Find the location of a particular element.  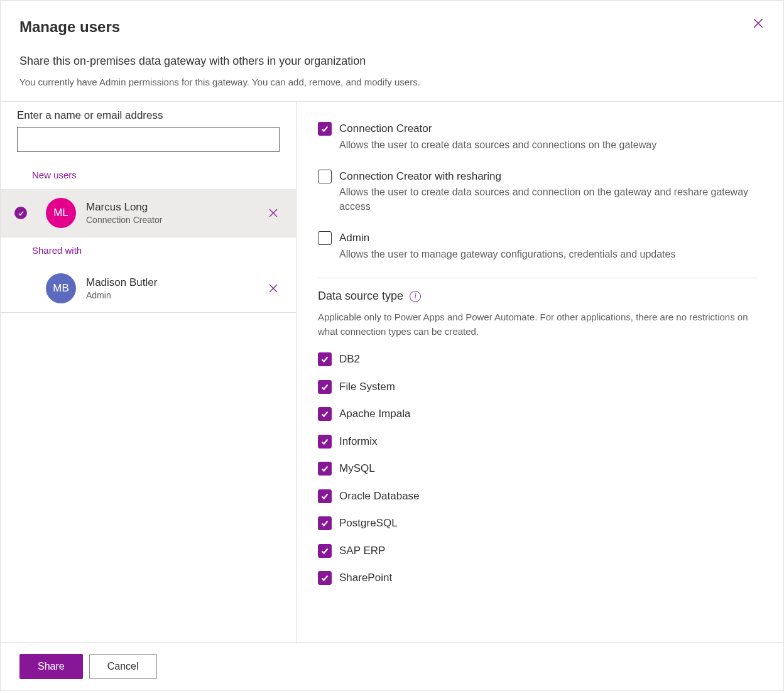

role-option-connection-creator: Connection Creator Allows the user to cr… is located at coordinates (538, 136).